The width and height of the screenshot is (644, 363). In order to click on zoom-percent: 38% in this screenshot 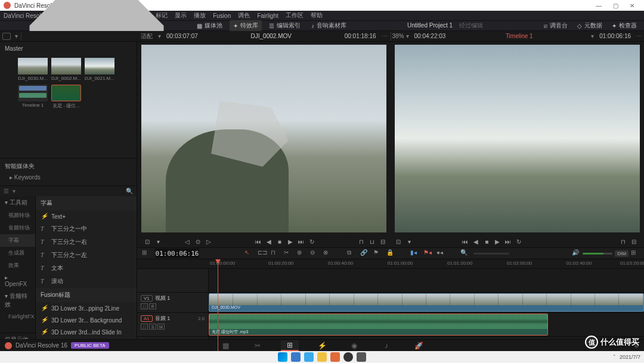, I will do `click(398, 36)`.